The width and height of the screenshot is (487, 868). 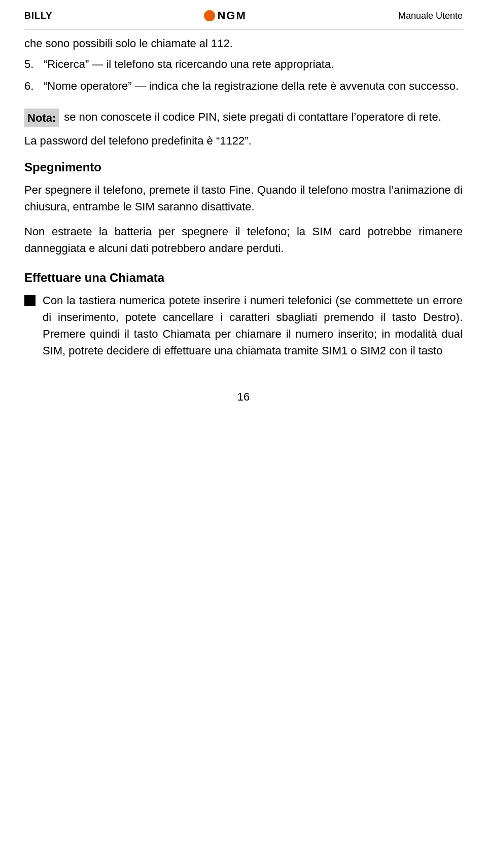 What do you see at coordinates (253, 326) in the screenshot?
I see `bullet-text-1: Con la tastiera numerica potete inserire…` at bounding box center [253, 326].